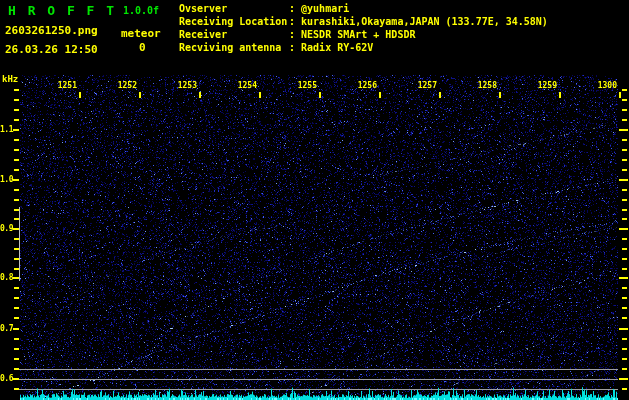  What do you see at coordinates (6, 180) in the screenshot?
I see `y-tick-label: 1.0` at bounding box center [6, 180].